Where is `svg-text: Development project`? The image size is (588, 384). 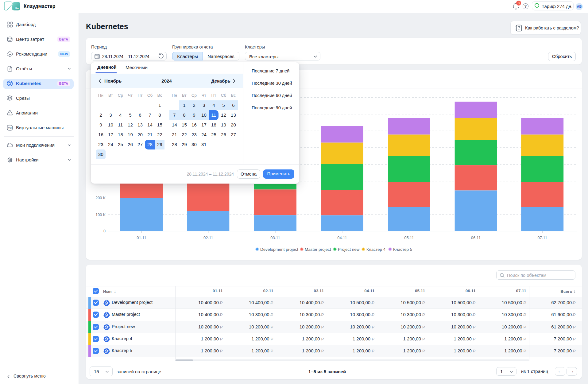 svg-text: Development project is located at coordinates (279, 249).